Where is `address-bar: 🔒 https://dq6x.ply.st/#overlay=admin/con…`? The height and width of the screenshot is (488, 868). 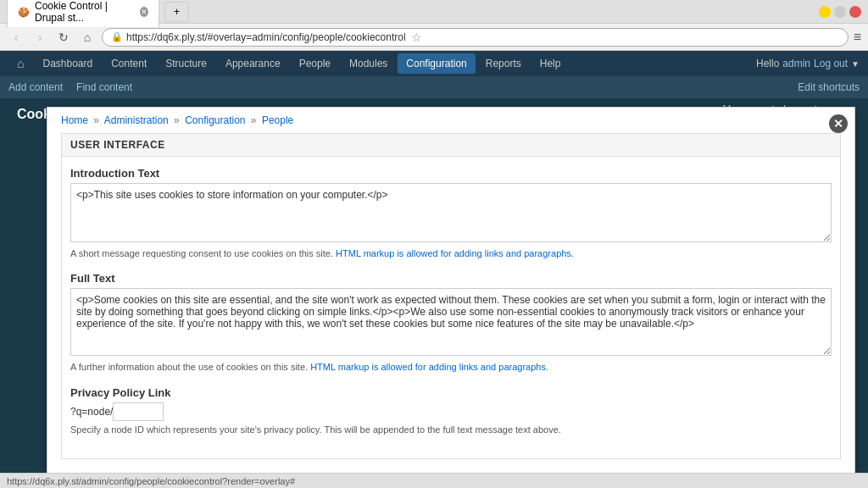 address-bar: 🔒 https://dq6x.ply.st/#overlay=admin/con… is located at coordinates (475, 37).